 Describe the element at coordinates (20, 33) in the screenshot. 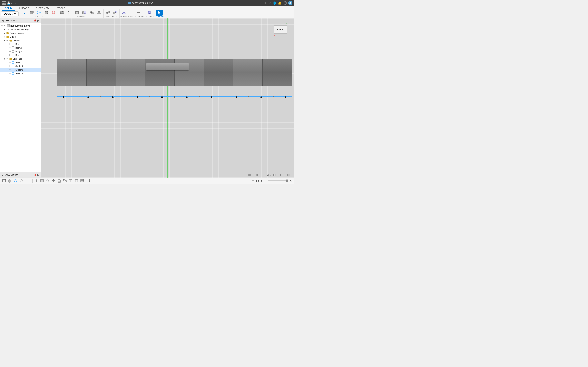

I see `tree-item-named-views: ▶ Named Views` at that location.